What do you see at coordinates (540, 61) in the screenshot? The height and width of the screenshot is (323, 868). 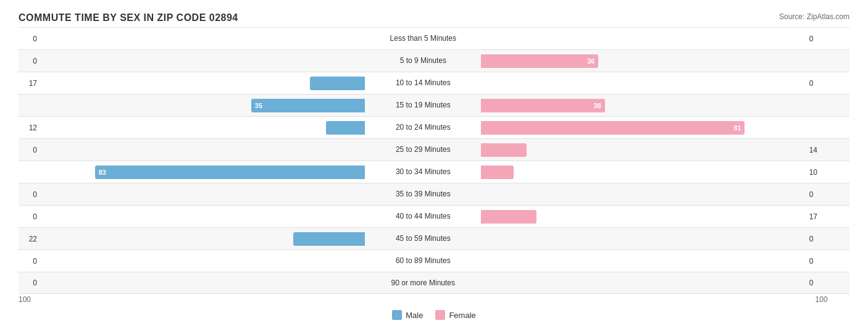 I see `female-bar: 36` at bounding box center [540, 61].